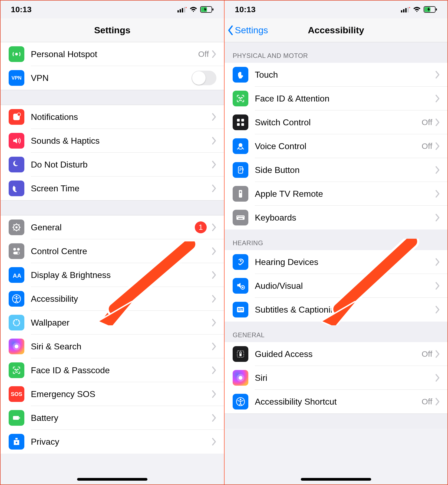  Describe the element at coordinates (112, 251) in the screenshot. I see `row-controlcentre: Control Centre` at that location.